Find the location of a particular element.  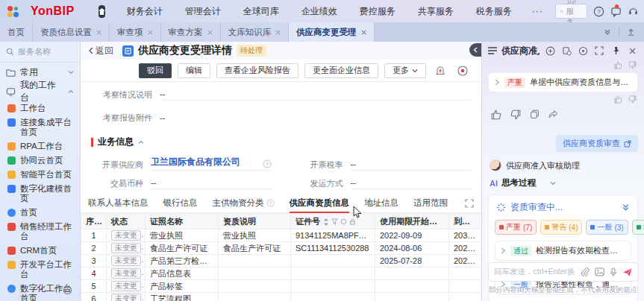

pin-icon is located at coordinates (616, 51).